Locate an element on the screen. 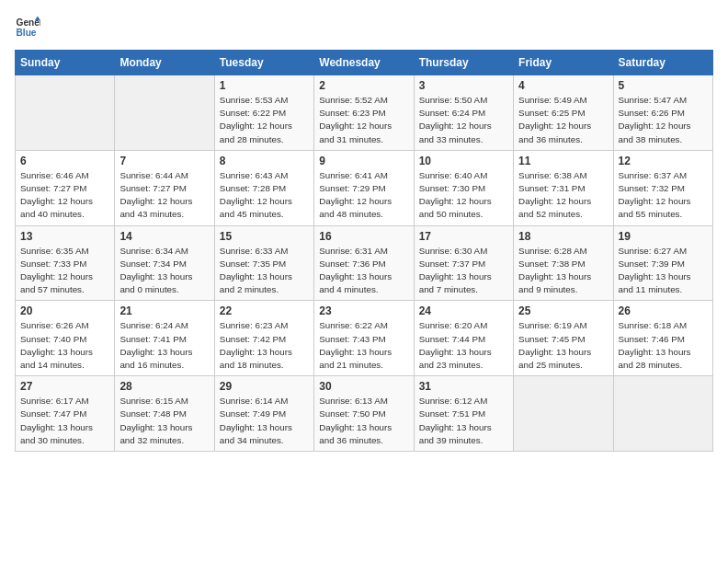 The width and height of the screenshot is (728, 563). day-number: 31 is located at coordinates (463, 386).